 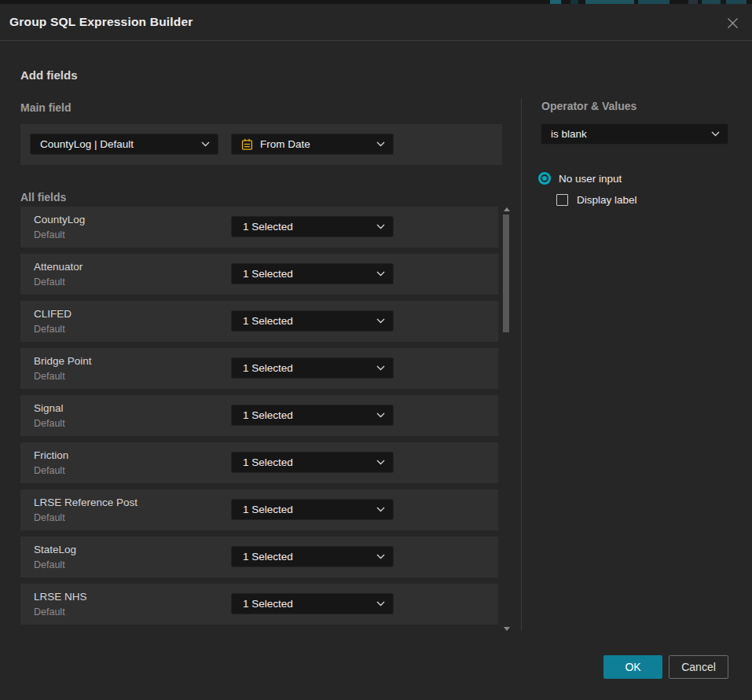 I want to click on radio-icon, so click(x=545, y=178).